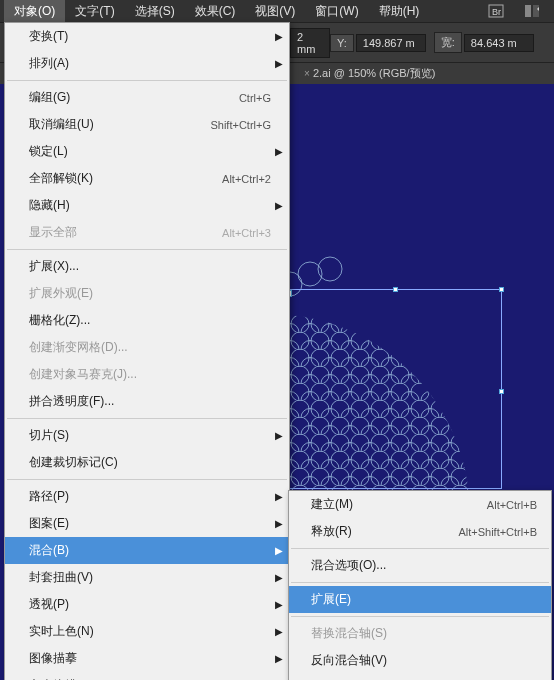 This screenshot has height=680, width=554. I want to click on menu-item-label: 扩展(E), so click(331, 600).